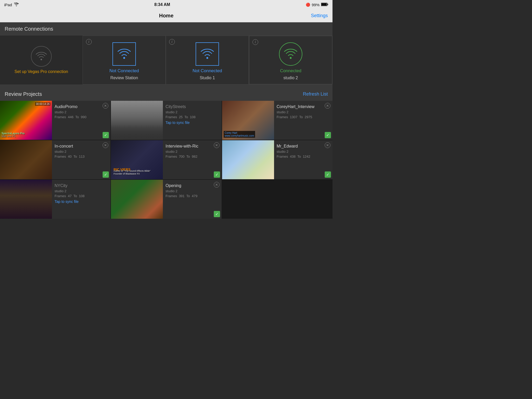  Describe the element at coordinates (192, 152) in the screenshot. I see `project-studio-ricviers: studio 2` at that location.